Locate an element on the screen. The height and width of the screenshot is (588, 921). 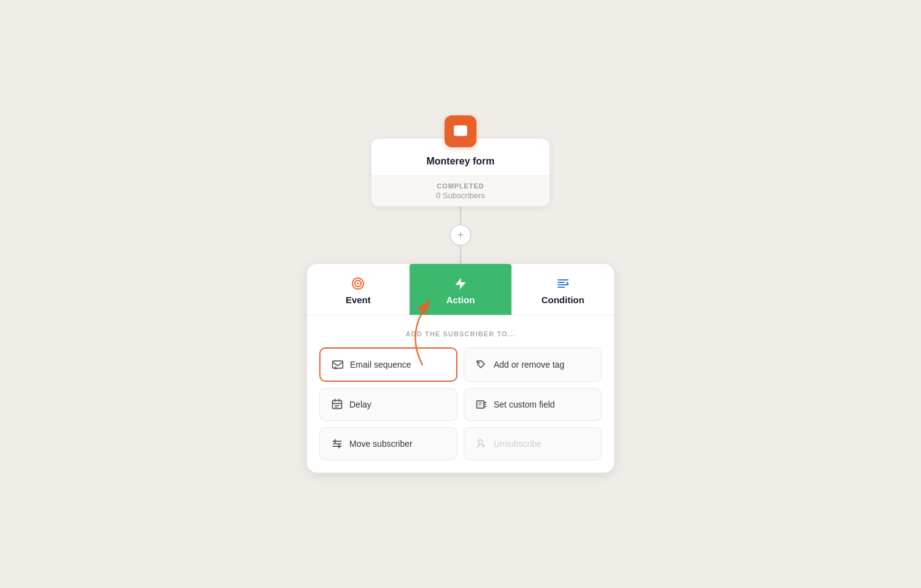
panel-content: ADD THE SUBSCRIBER TO... Email sequence is located at coordinates (460, 394).